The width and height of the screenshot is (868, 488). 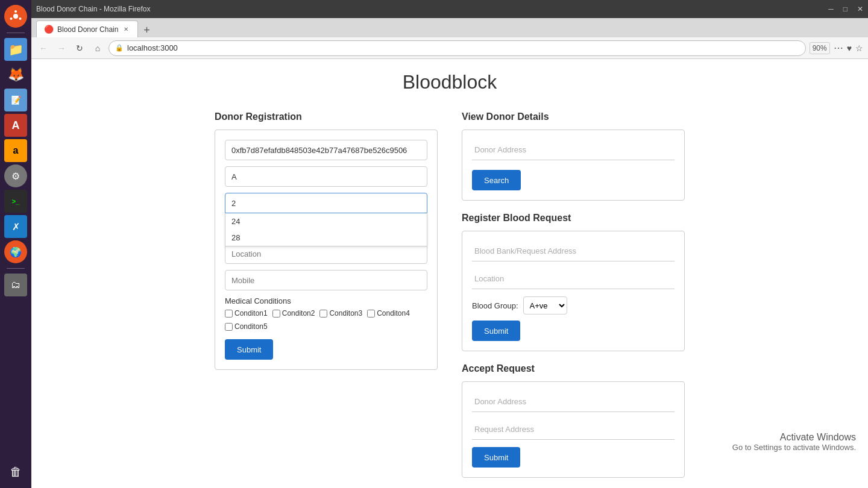 What do you see at coordinates (276, 313) in the screenshot?
I see `condition2-checkbox` at bounding box center [276, 313].